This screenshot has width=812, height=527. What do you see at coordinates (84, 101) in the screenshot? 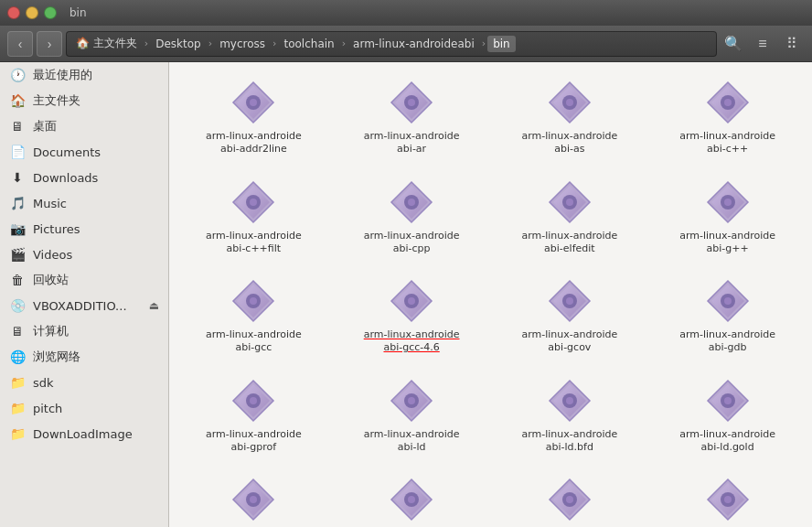
I see `sidebar-item-home: 🏠主文件夹` at bounding box center [84, 101].